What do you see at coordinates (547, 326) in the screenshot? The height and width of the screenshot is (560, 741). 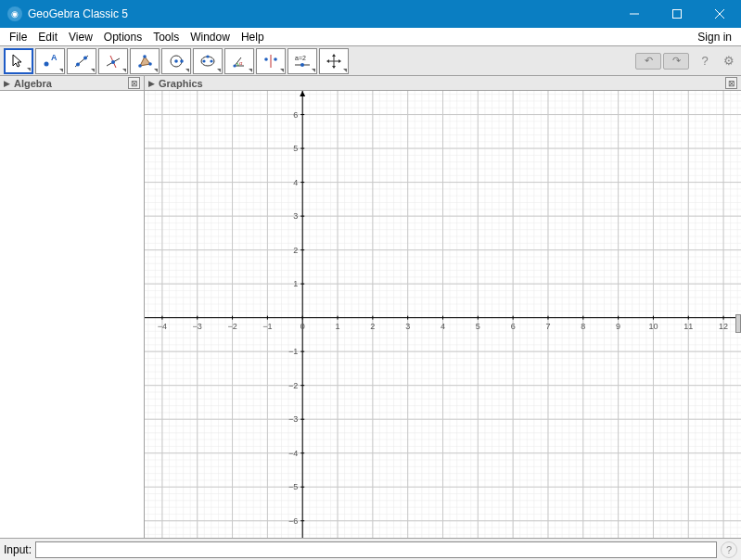 I see `svg-text: 7` at bounding box center [547, 326].